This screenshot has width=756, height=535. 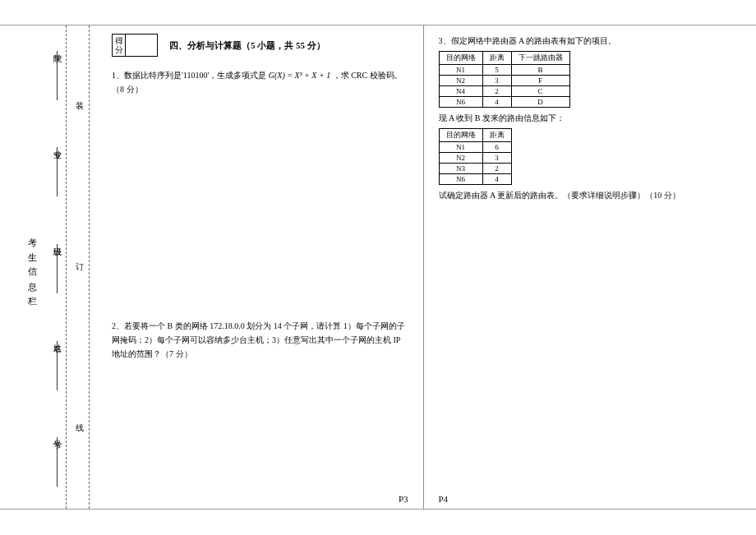 I want to click on question-3-mid: 现 A 收到 B 发来的路由信息如下：, so click(x=587, y=118).